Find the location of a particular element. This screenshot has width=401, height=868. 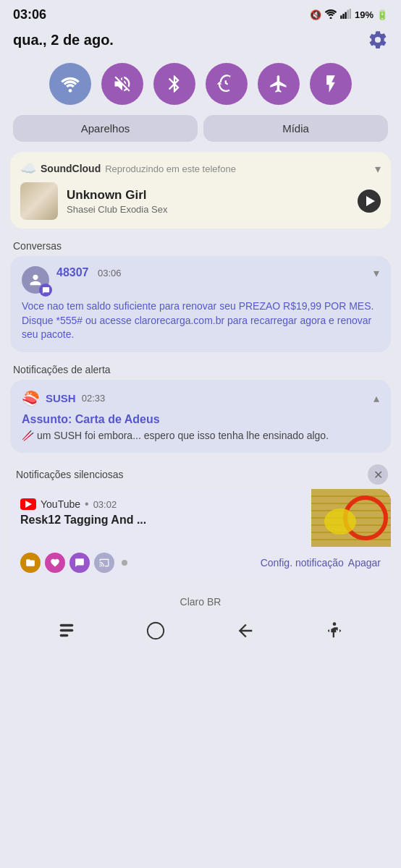

carrier-name: Claro BR is located at coordinates (201, 602).